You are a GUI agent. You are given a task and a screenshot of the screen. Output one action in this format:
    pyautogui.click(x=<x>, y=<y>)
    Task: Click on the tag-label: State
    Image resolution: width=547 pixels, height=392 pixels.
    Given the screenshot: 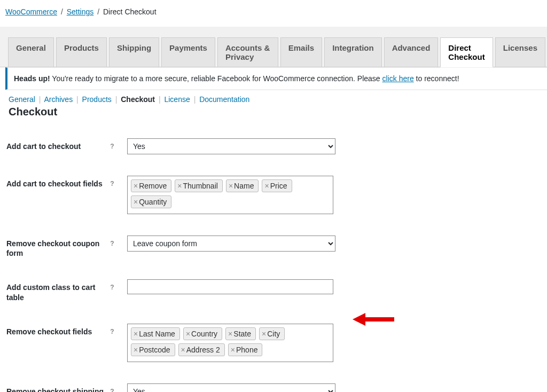 What is the action you would take?
    pyautogui.click(x=243, y=334)
    